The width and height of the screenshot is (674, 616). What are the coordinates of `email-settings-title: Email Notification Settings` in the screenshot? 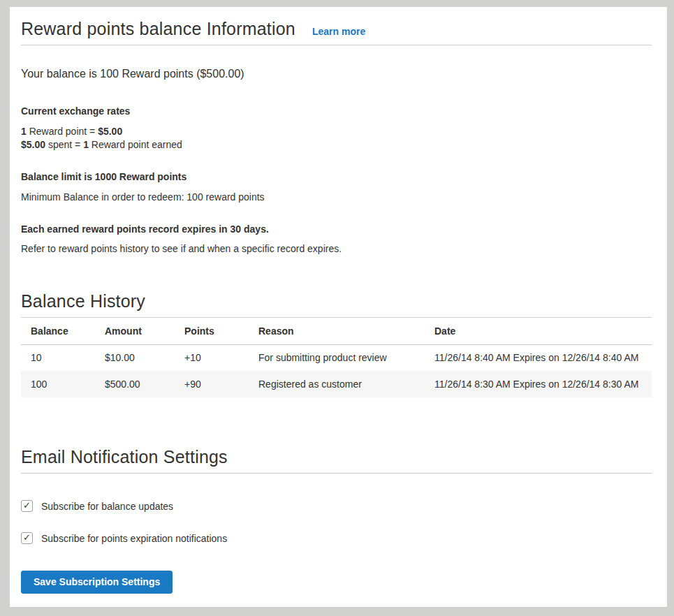 It's located at (124, 457).